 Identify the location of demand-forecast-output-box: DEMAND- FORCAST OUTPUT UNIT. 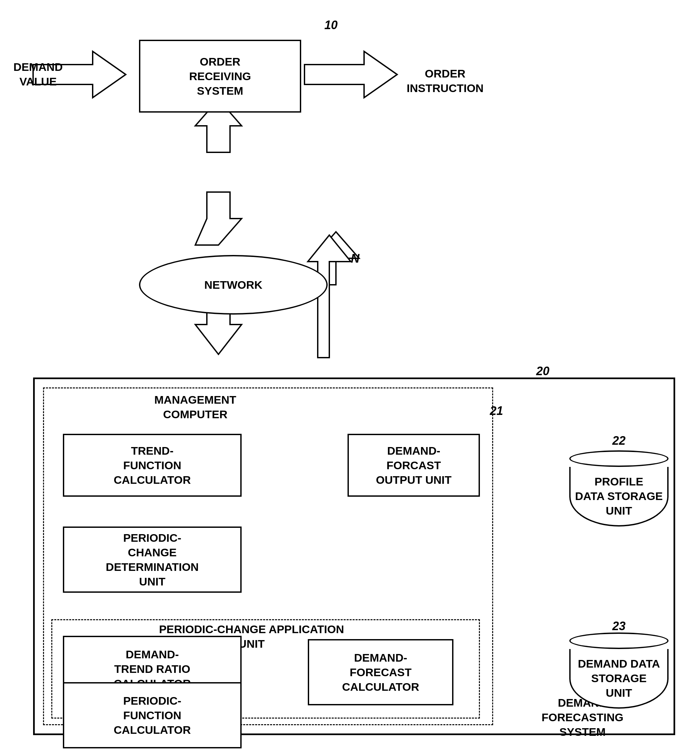
(414, 465).